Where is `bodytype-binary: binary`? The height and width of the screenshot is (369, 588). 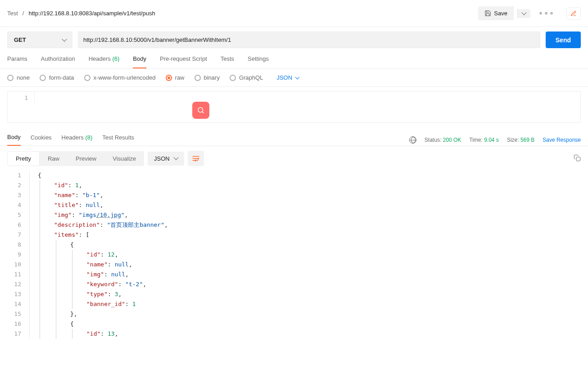
bodytype-binary: binary is located at coordinates (207, 77).